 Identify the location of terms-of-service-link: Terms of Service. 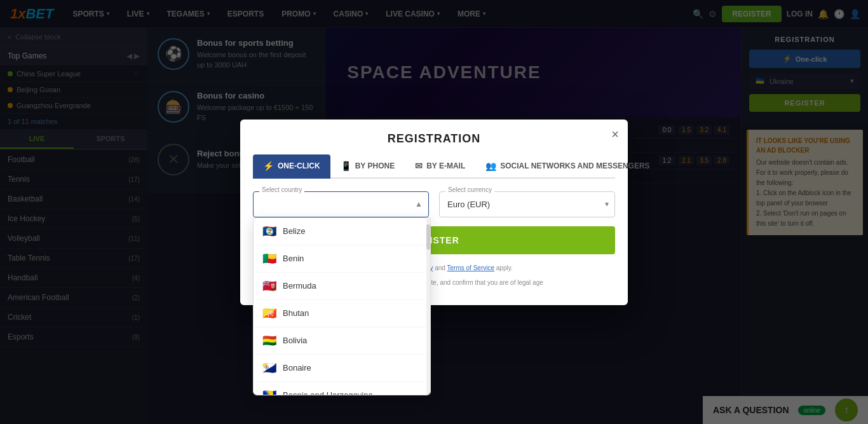
(471, 268).